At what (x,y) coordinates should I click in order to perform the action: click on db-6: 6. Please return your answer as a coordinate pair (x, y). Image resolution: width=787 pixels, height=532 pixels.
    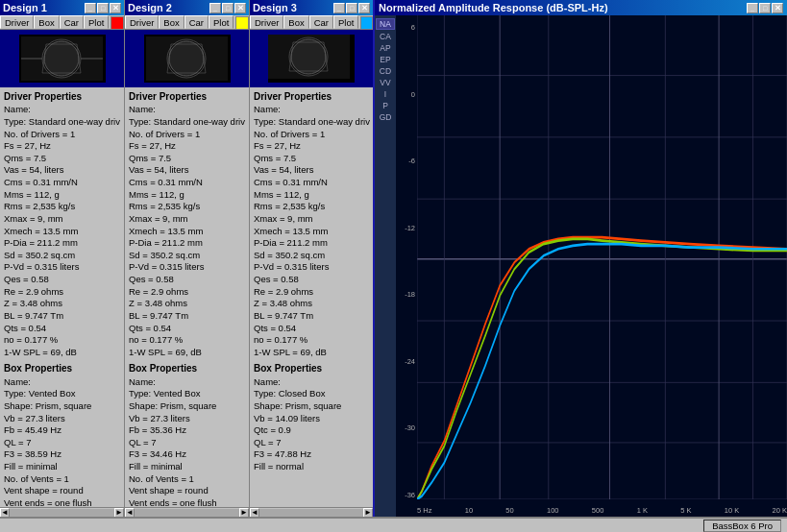
    Looking at the image, I should click on (413, 27).